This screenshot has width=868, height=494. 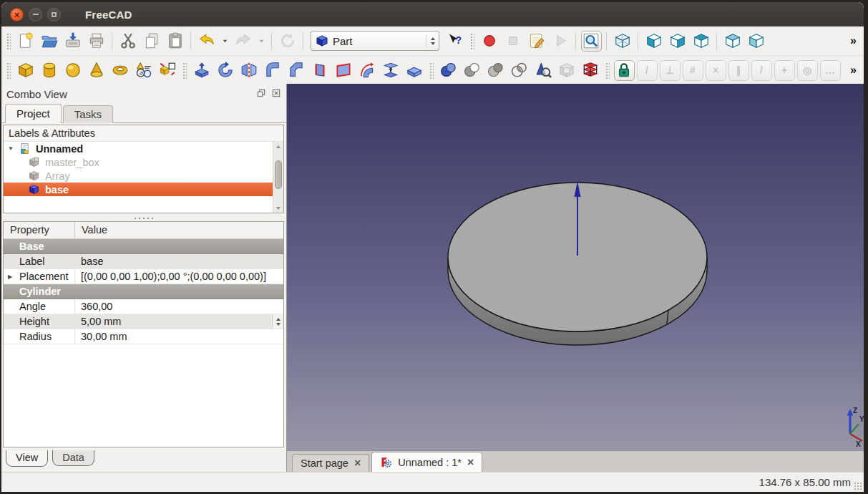 What do you see at coordinates (701, 41) in the screenshot?
I see `view-top-button` at bounding box center [701, 41].